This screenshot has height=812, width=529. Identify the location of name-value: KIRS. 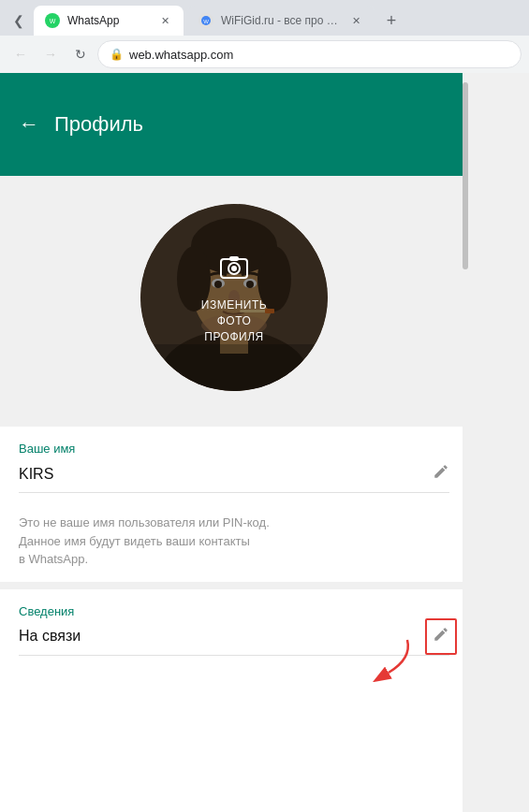
(36, 474).